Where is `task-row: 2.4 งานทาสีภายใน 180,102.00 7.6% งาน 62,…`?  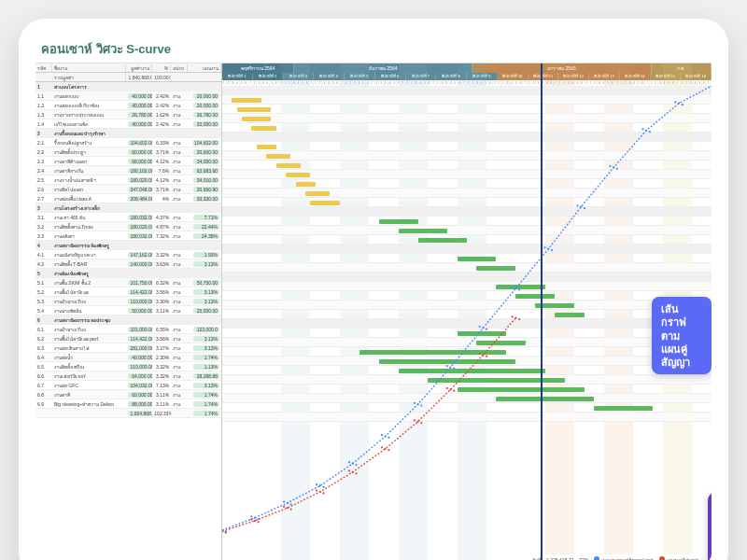
task-row: 2.4 งานทาสีภายใน 180,102.00 7.6% งาน 62,… is located at coordinates (129, 171).